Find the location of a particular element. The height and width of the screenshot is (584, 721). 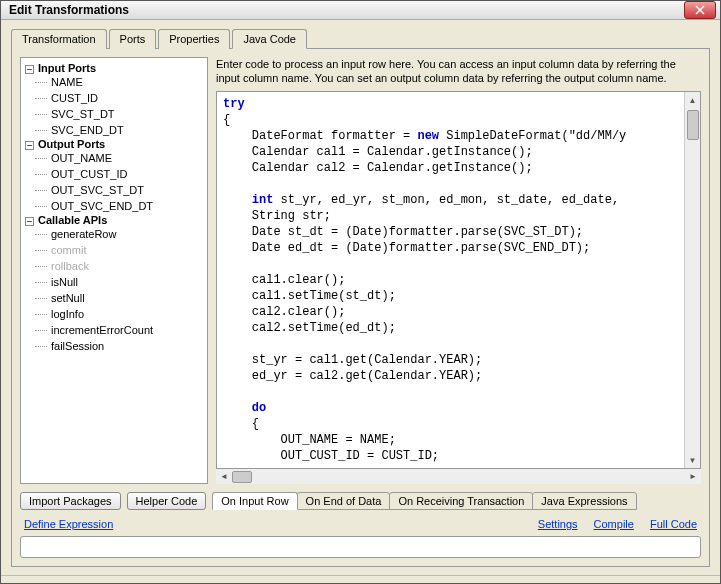

tree-item: generateRow is located at coordinates (114, 234).